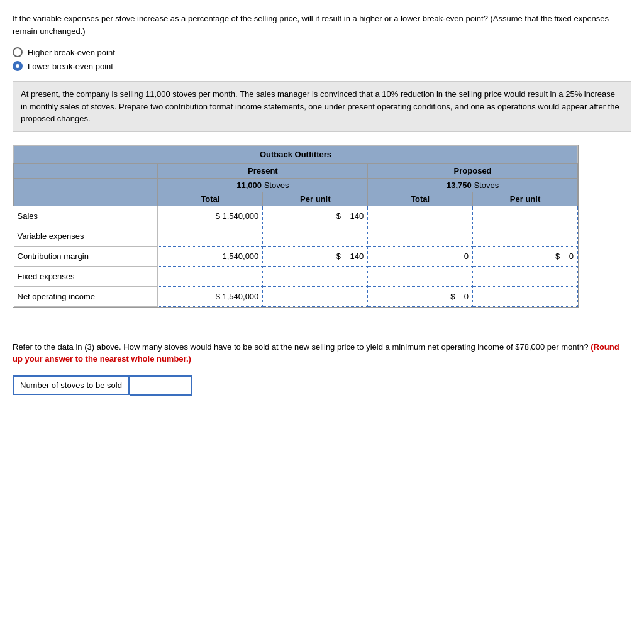  Describe the element at coordinates (322, 52) in the screenshot. I see `radio-item-higher: Higher break-even point` at that location.